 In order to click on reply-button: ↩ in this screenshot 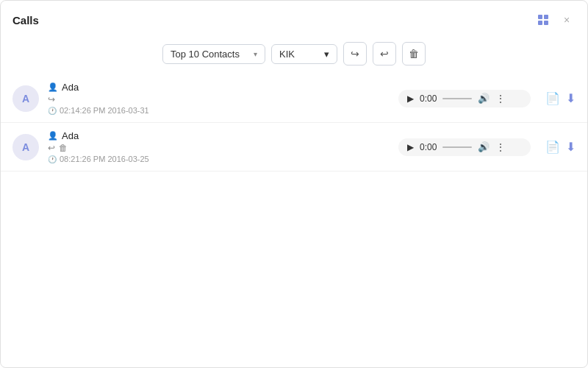, I will do `click(384, 54)`.